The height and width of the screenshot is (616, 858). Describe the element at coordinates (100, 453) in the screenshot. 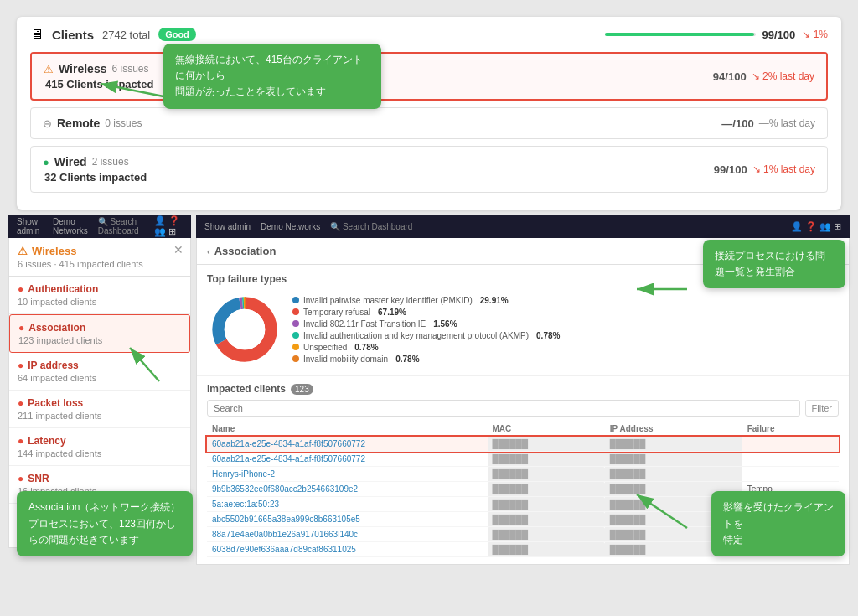

I see `latency-clients: 144 impacted clients` at that location.